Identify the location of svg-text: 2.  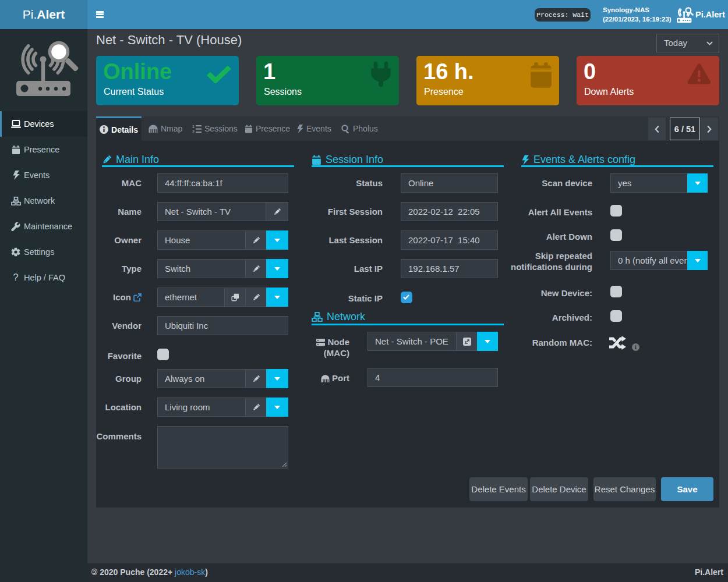
(193, 132).